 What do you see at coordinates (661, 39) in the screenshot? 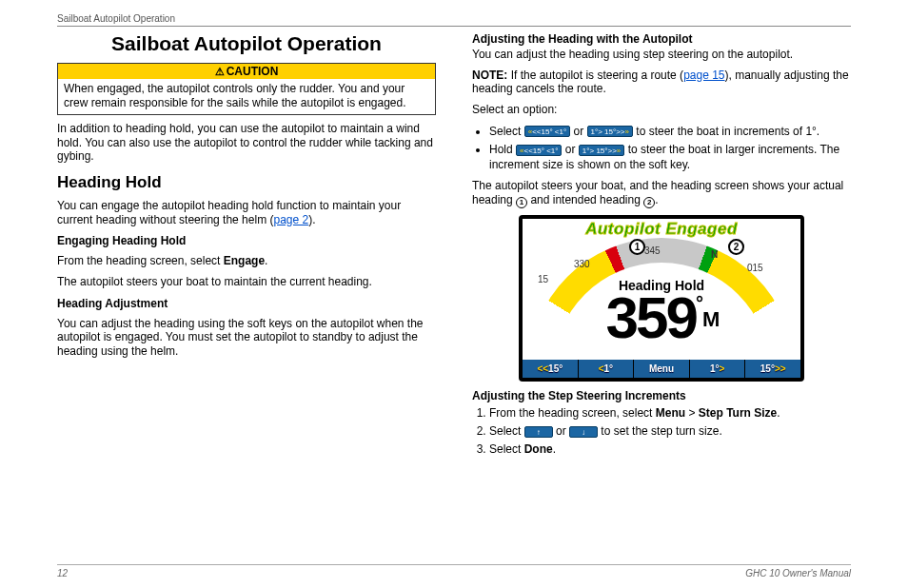
I see `adjusting-with-autopilot-heading: Adjusting the Heading with the Autopilot` at bounding box center [661, 39].